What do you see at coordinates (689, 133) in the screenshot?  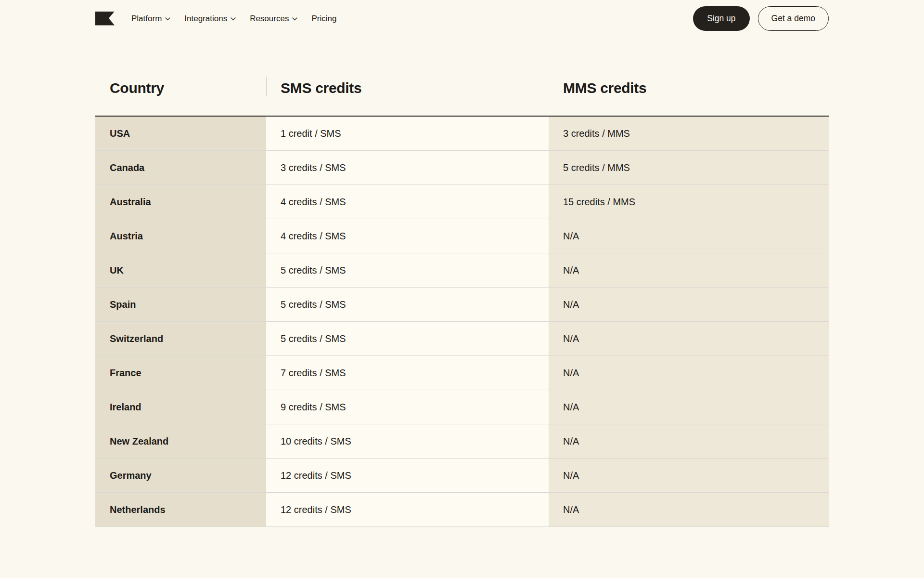 I see `mms-credits-cell: 3 credits / MMS` at bounding box center [689, 133].